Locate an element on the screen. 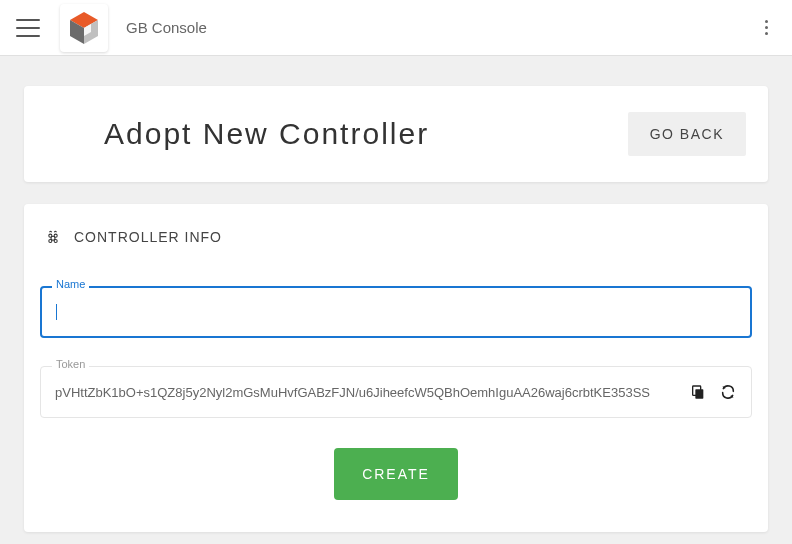 The width and height of the screenshot is (792, 544). name-field-wrap: Name is located at coordinates (396, 312).